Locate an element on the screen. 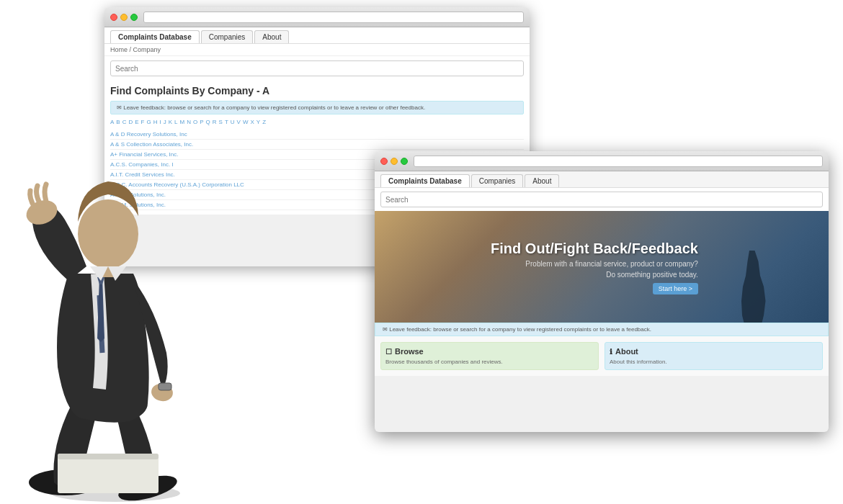 The width and height of the screenshot is (843, 504). about-section: ℹ About About this information. is located at coordinates (713, 356).